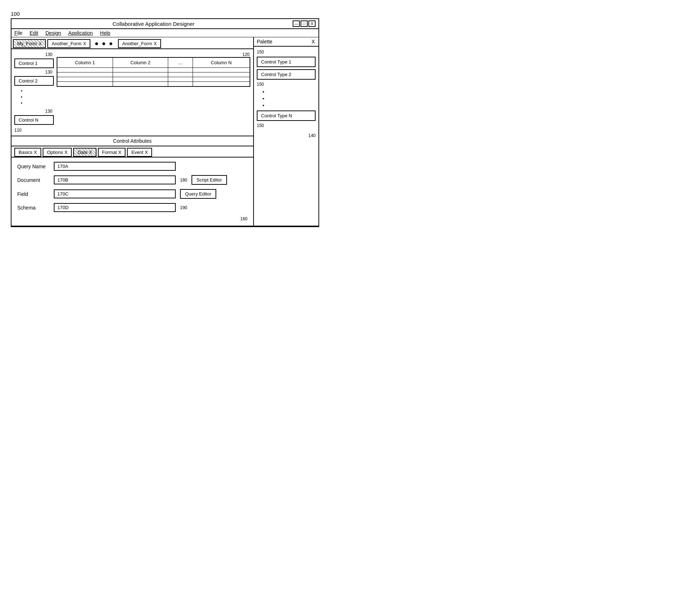 This screenshot has height=616, width=695. What do you see at coordinates (66, 152) in the screenshot?
I see `attr-tab-options-close: X` at bounding box center [66, 152].